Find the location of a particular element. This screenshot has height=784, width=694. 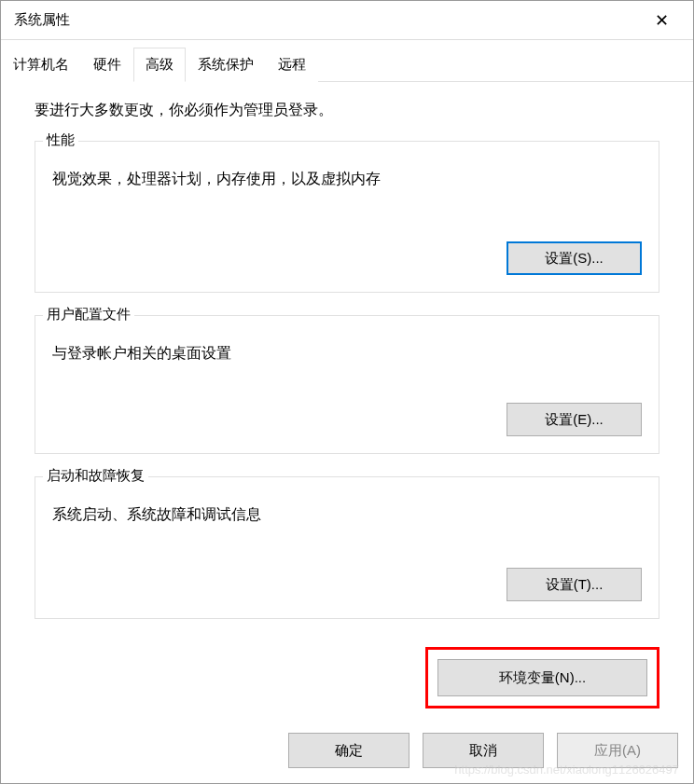

close-button: ✕ is located at coordinates (661, 21).